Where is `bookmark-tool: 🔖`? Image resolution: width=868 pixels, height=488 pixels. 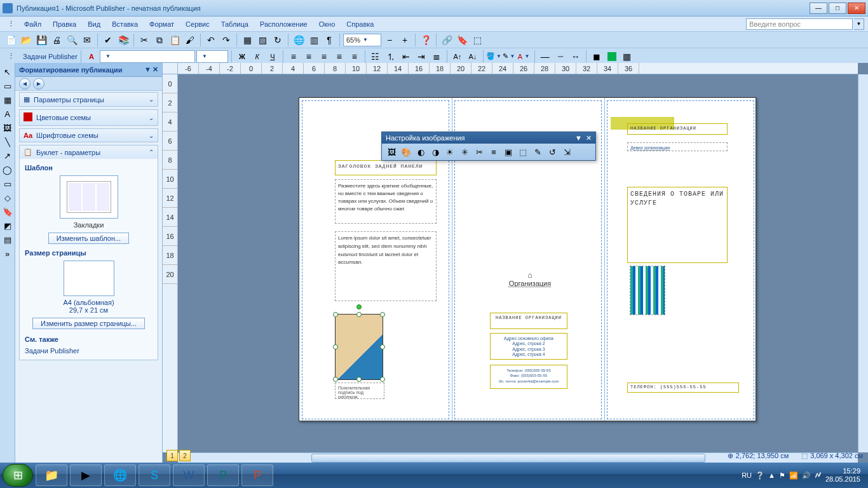 bookmark-tool: 🔖 is located at coordinates (8, 212).